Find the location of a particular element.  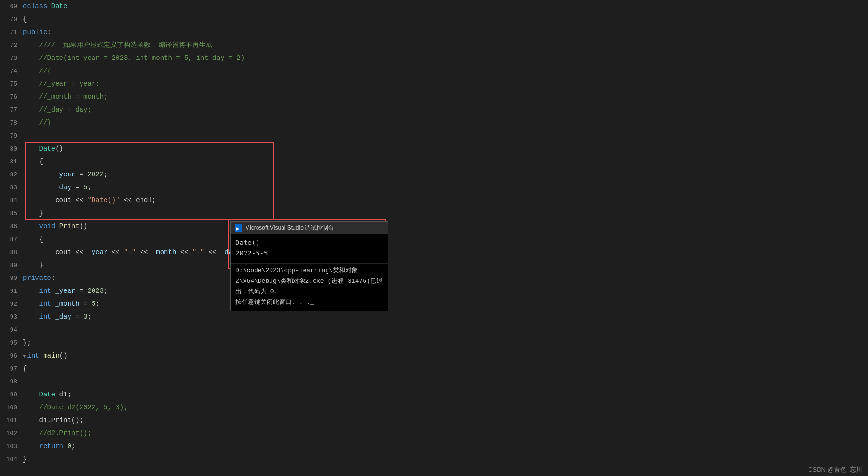

line-content: //Date(int year = 2023, int month = 5, i… is located at coordinates (445, 58).